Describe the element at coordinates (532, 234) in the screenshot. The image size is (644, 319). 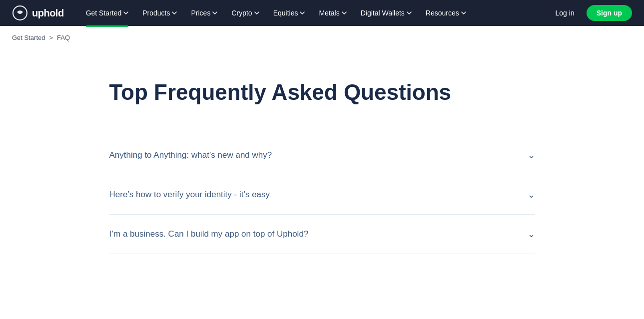
I see `faq-chevron-icon-3: ⌄` at that location.